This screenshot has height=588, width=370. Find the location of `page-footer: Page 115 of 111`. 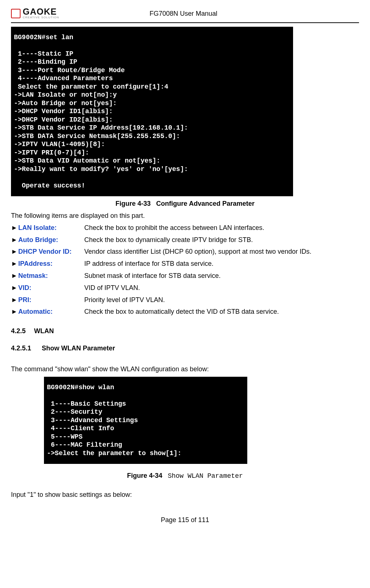

page-footer: Page 115 of 111 is located at coordinates (185, 520).